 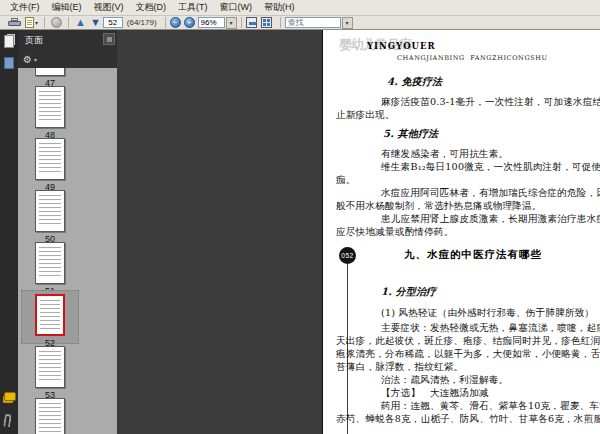 I want to click on zoom-dropdown-button: ▾, so click(x=232, y=23).